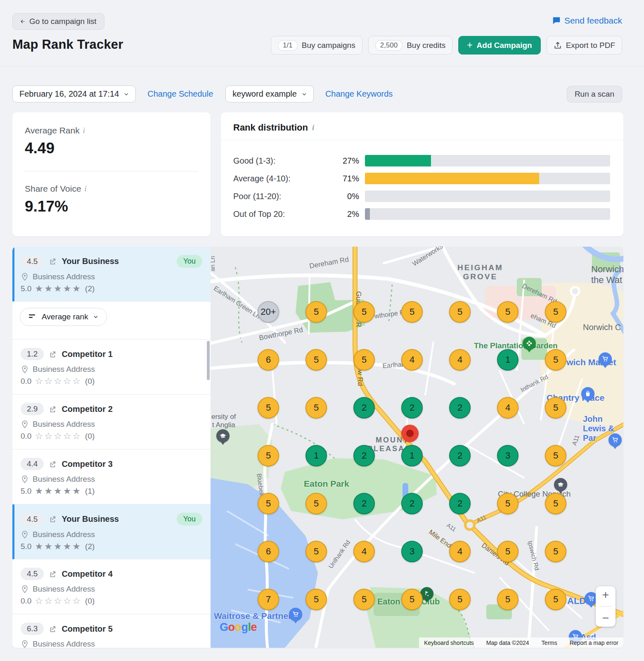  I want to click on chevron-down-icon, so click(96, 317).